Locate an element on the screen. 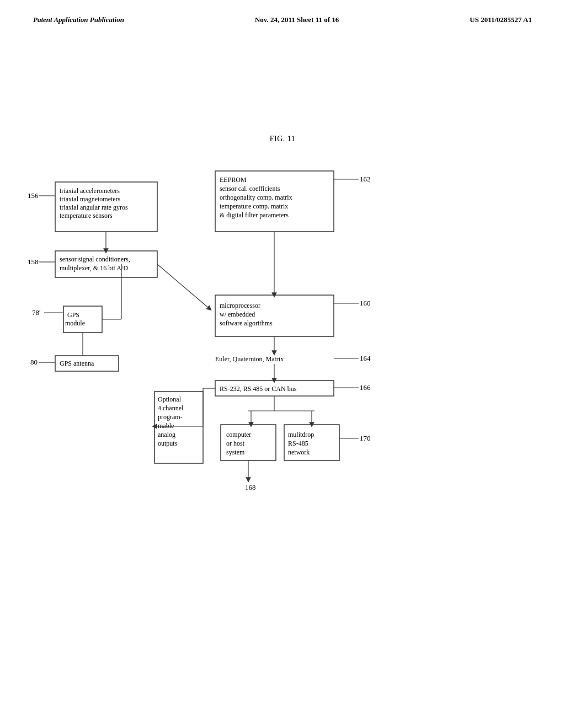 This screenshot has height=728, width=565. micro-text-2: w/ embedded is located at coordinates (237, 314).